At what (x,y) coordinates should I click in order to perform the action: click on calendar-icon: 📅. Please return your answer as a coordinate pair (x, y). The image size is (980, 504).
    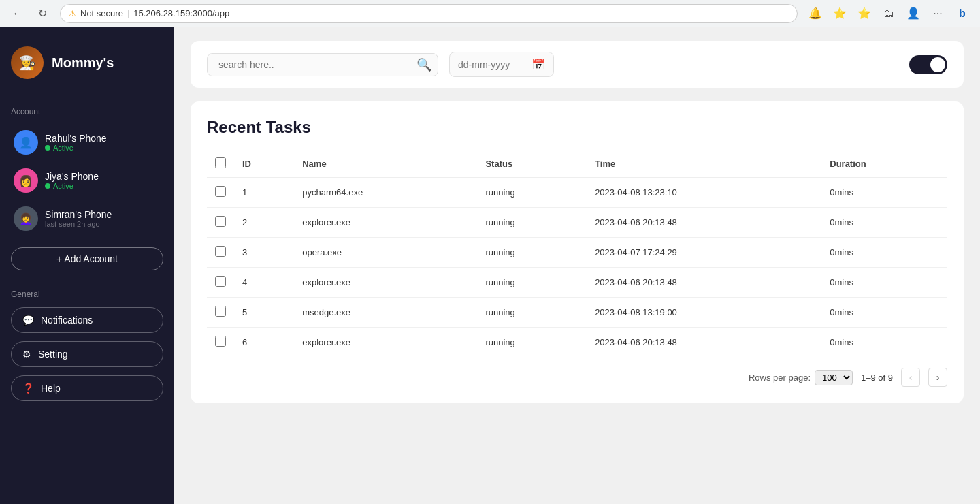
    Looking at the image, I should click on (538, 64).